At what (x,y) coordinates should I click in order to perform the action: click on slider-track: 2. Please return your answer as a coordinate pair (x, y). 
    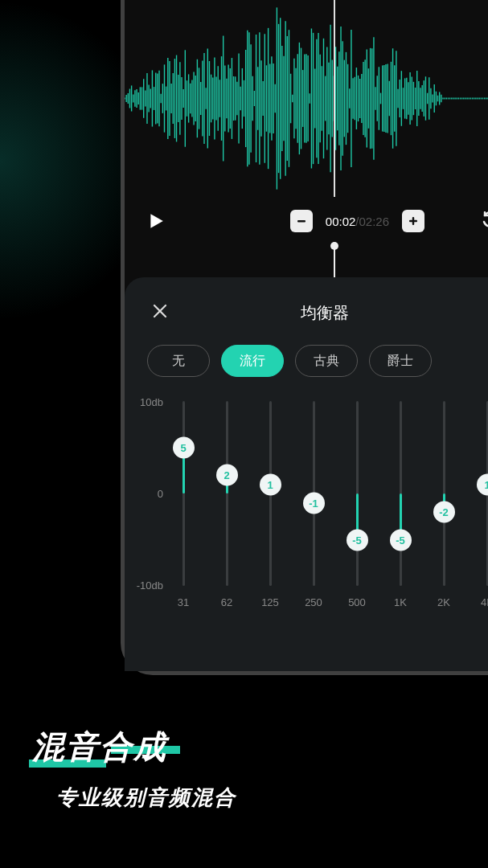
    Looking at the image, I should click on (227, 493).